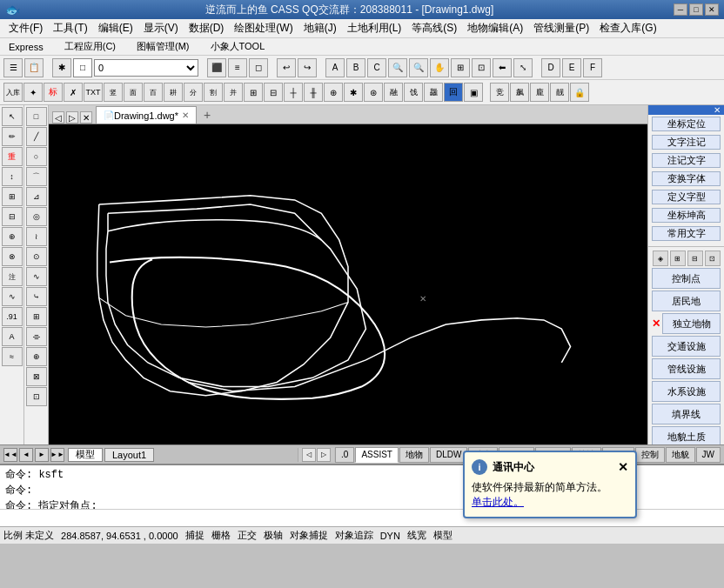 This screenshot has width=724, height=588. Describe the element at coordinates (83, 68) in the screenshot. I see `tb-btn-color: □` at that location.